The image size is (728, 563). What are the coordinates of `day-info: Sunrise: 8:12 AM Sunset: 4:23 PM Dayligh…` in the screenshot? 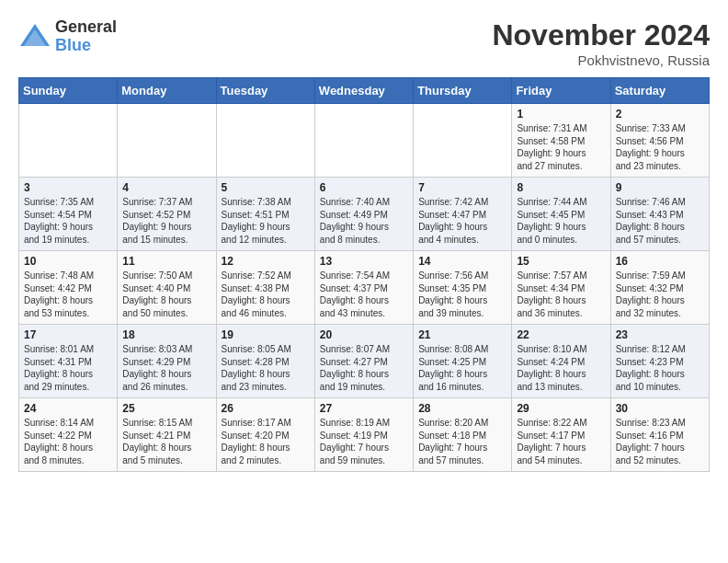 It's located at (660, 368).